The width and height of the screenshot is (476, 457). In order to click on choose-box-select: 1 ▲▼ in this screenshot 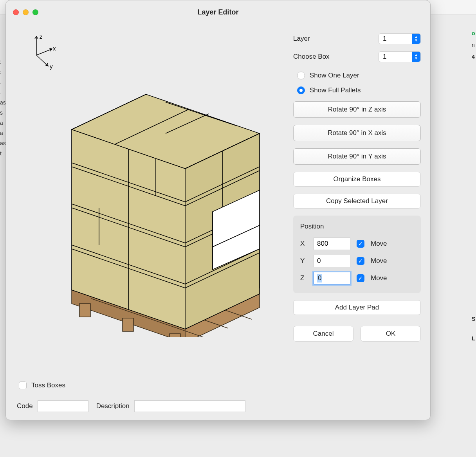, I will do `click(400, 57)`.